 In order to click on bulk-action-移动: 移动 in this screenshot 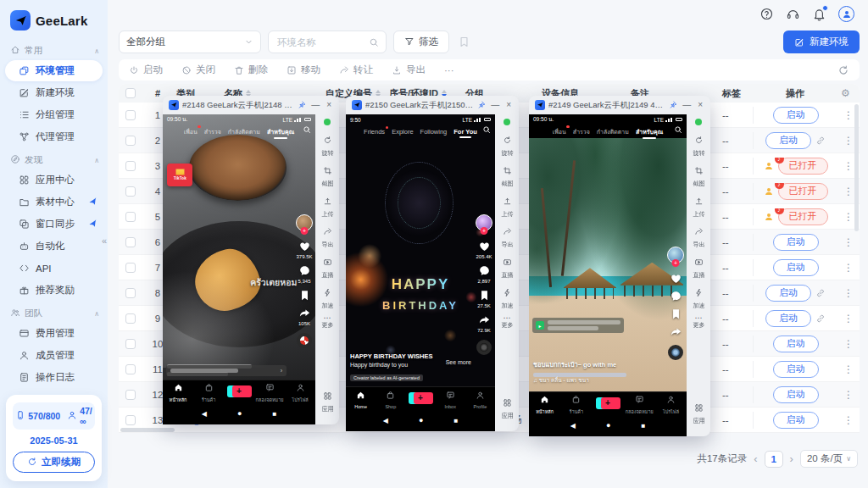, I will do `click(303, 69)`.